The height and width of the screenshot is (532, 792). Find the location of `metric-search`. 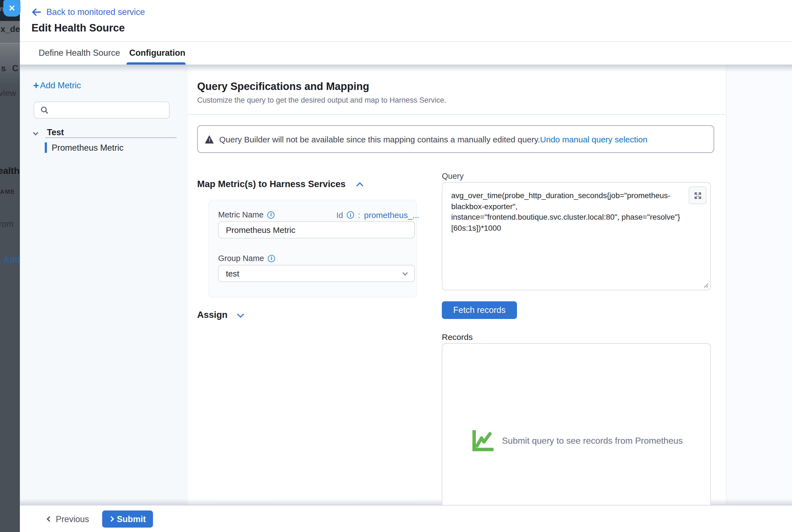

metric-search is located at coordinates (102, 110).